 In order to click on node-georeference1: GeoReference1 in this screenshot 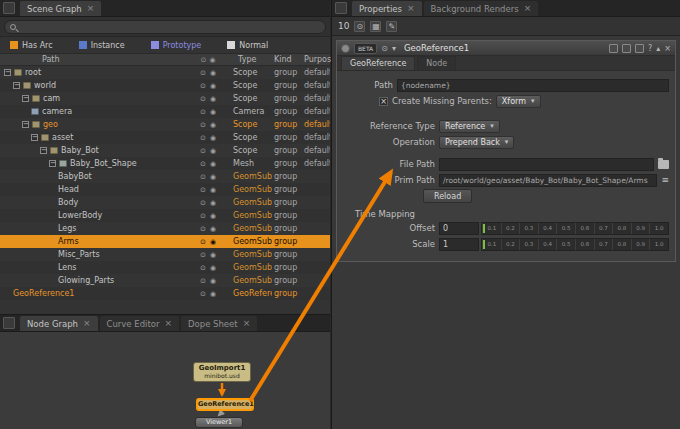, I will do `click(225, 404)`.